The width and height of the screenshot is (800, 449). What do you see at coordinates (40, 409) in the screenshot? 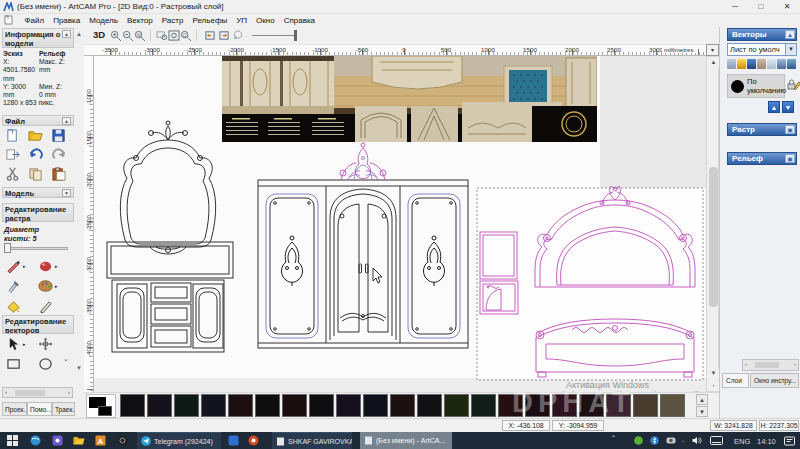
I see `tab-help: Помо...` at bounding box center [40, 409].